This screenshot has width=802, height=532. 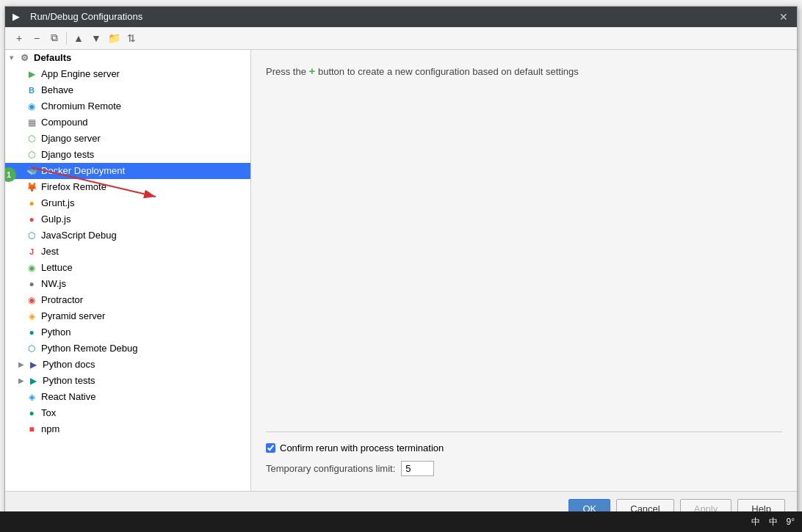 What do you see at coordinates (32, 268) in the screenshot?
I see `lettuce-icon: ◉` at bounding box center [32, 268].